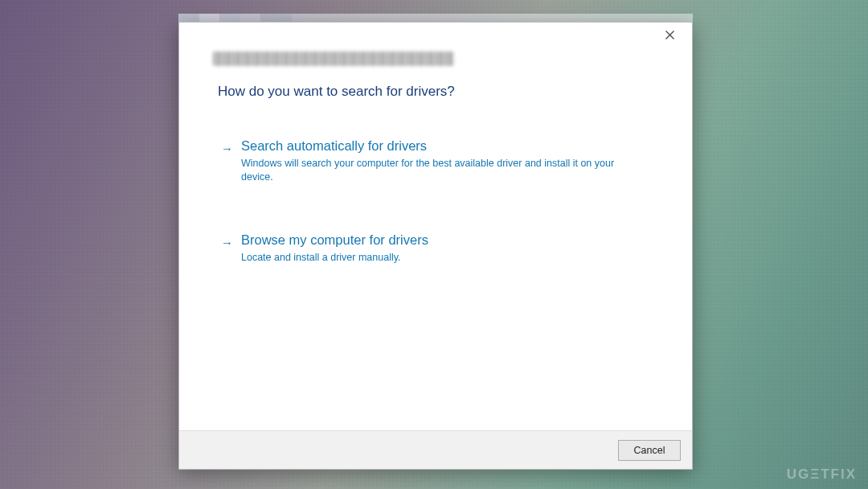 Image resolution: width=868 pixels, height=489 pixels. I want to click on dialog-header: How do you want to search for drivers?, so click(436, 79).